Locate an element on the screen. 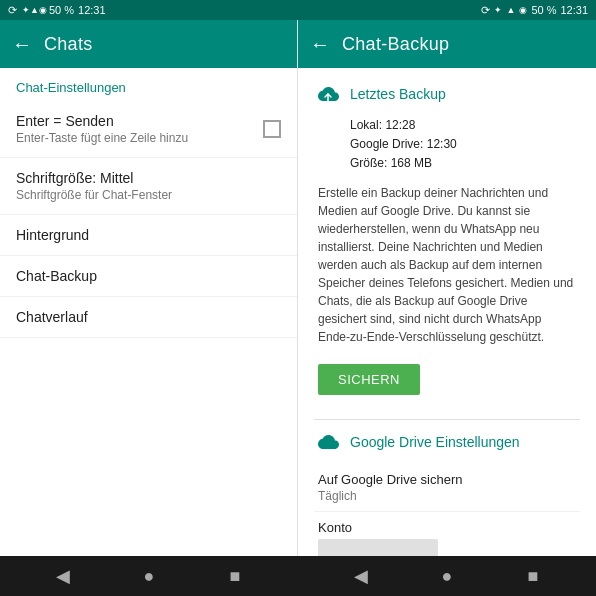 This screenshot has height=596, width=596. enter-senden-checkbox is located at coordinates (272, 129).